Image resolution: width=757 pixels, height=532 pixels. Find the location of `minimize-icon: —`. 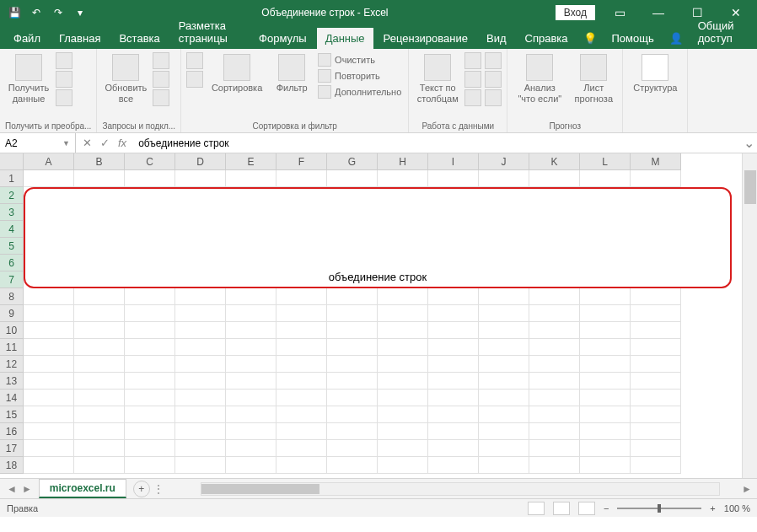

minimize-icon: — is located at coordinates (658, 13).